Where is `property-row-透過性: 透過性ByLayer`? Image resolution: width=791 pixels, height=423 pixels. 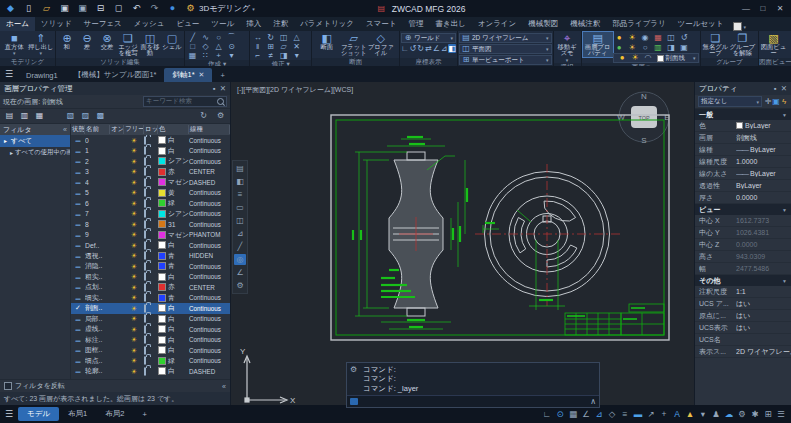 property-row-透過性: 透過性ByLayer is located at coordinates (743, 186).